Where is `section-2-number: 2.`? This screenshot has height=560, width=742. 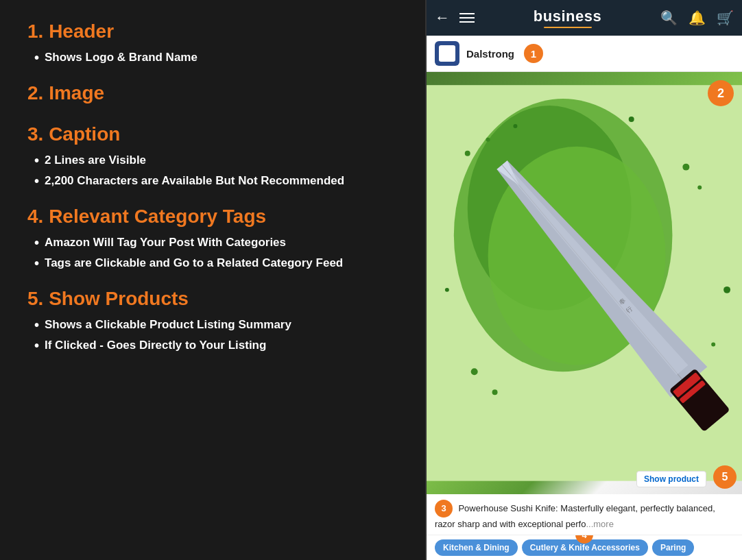
section-2-number: 2. is located at coordinates (36, 93).